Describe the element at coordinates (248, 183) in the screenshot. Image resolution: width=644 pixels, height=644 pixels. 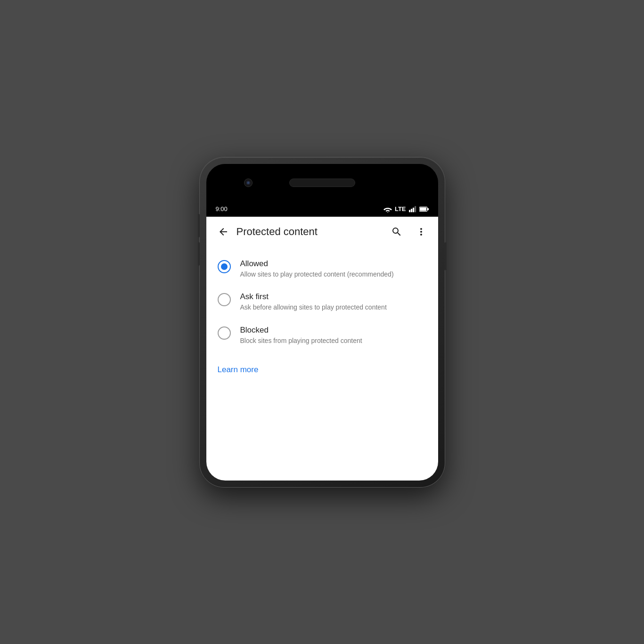
I see `front-camera` at that location.